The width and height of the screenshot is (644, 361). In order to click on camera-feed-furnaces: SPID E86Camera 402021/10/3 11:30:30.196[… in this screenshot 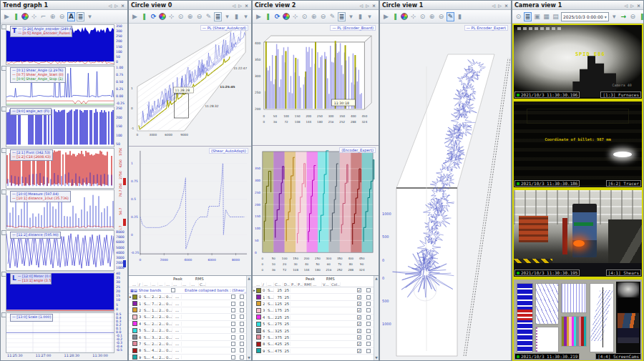, I will do `click(578, 61)`.